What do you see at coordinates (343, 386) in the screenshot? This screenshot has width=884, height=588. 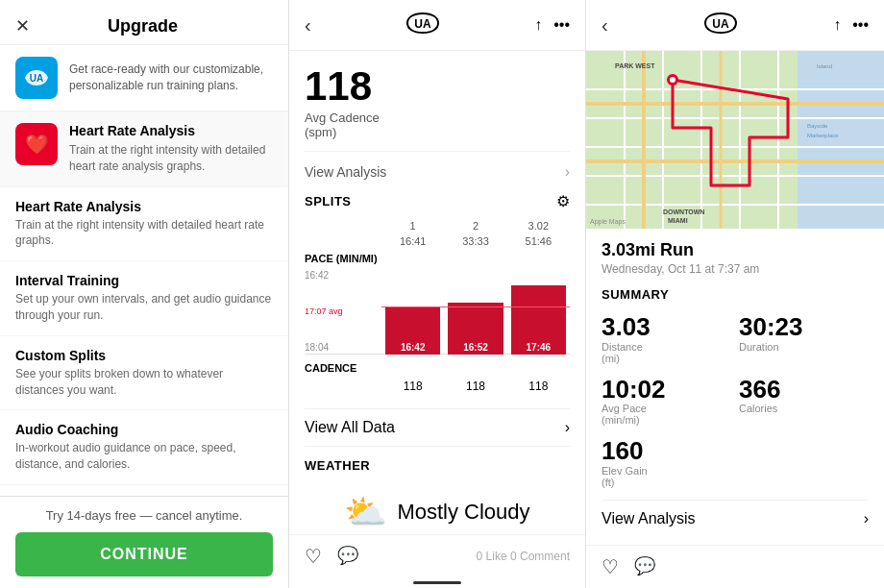 I see `cadence-row-empty` at bounding box center [343, 386].